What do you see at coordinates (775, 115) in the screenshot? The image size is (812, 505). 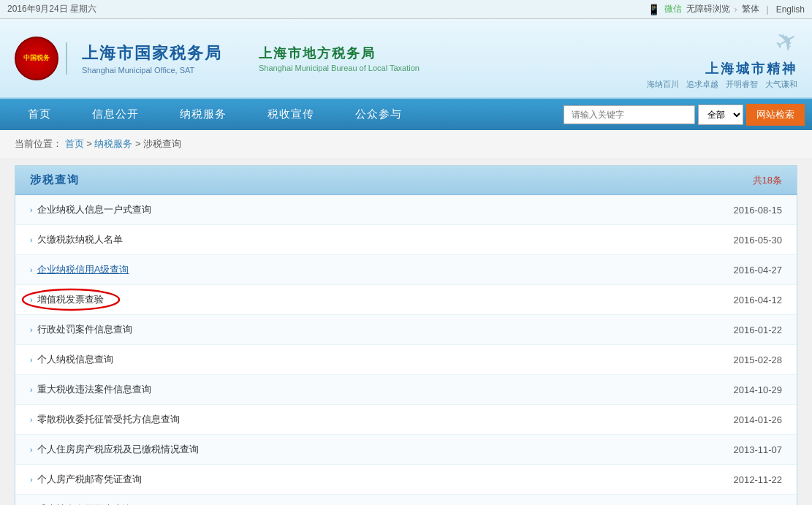 I see `search-button: 网站检索` at bounding box center [775, 115].